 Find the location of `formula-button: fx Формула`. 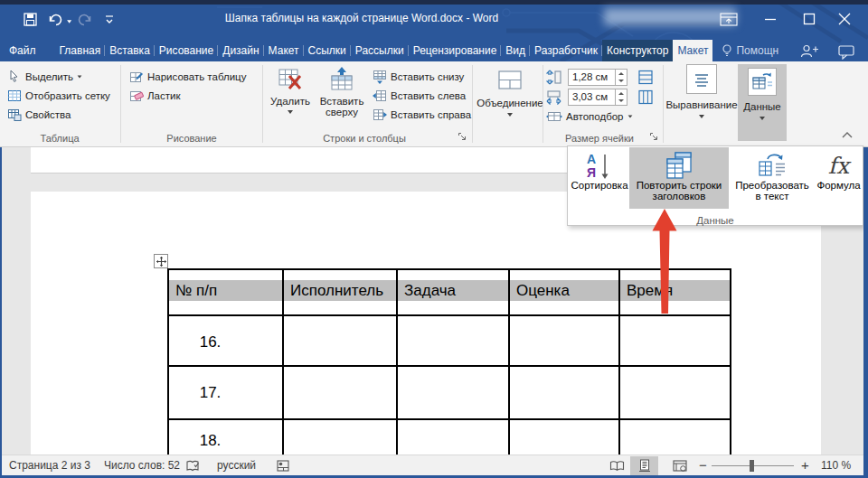

formula-button: fx Формула is located at coordinates (839, 178).